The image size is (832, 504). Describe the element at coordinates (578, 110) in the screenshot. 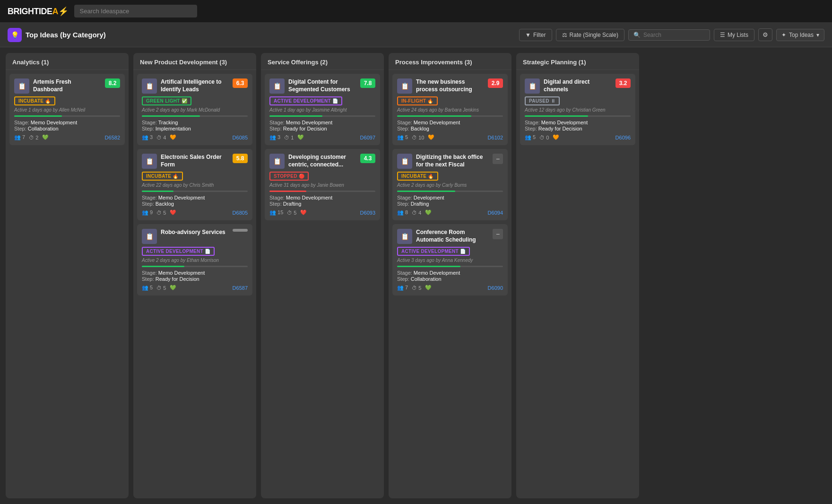

I see `card-c10: 📋Digital and direct channels3.2PAUSED ⏸A…` at that location.